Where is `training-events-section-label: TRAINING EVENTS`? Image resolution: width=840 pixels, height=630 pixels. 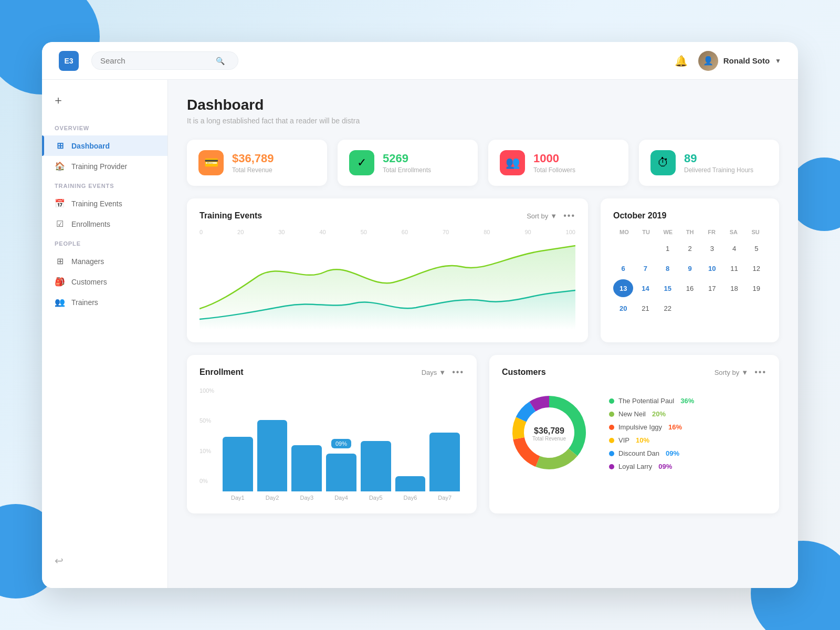
training-events-section-label: TRAINING EVENTS is located at coordinates (105, 185).